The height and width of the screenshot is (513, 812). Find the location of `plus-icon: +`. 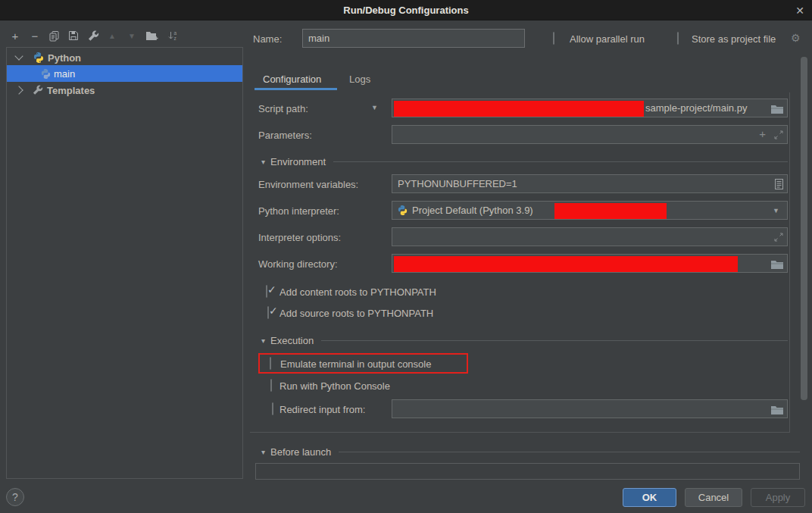

plus-icon: + is located at coordinates (15, 36).